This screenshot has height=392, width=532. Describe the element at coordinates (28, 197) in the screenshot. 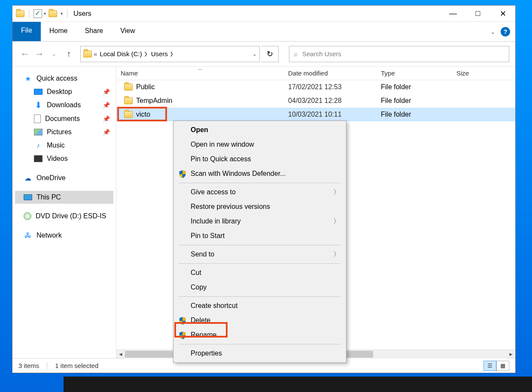

I see `this-pc-icon` at that location.